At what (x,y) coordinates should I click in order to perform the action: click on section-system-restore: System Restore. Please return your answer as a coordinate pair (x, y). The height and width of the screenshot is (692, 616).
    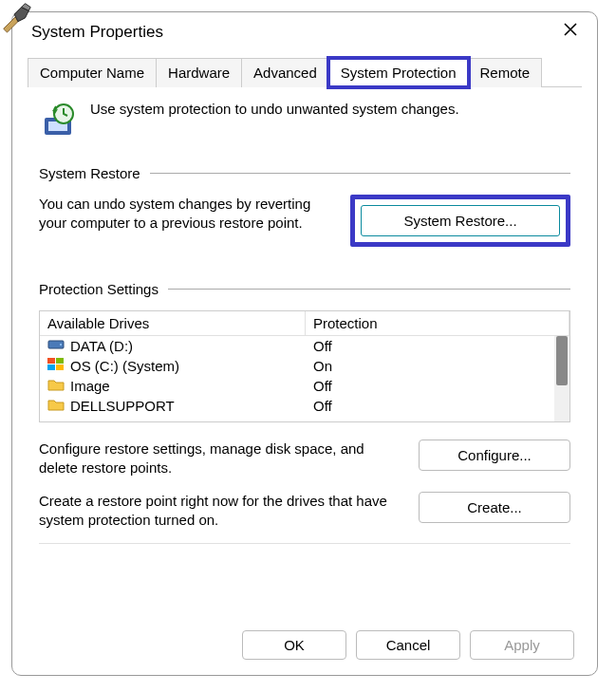
    Looking at the image, I should click on (305, 173).